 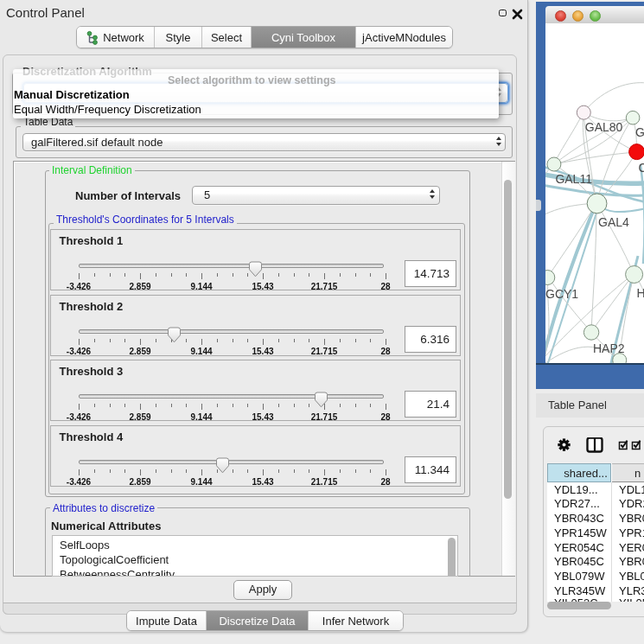 I want to click on svg-text: GAL4, so click(x=614, y=222).